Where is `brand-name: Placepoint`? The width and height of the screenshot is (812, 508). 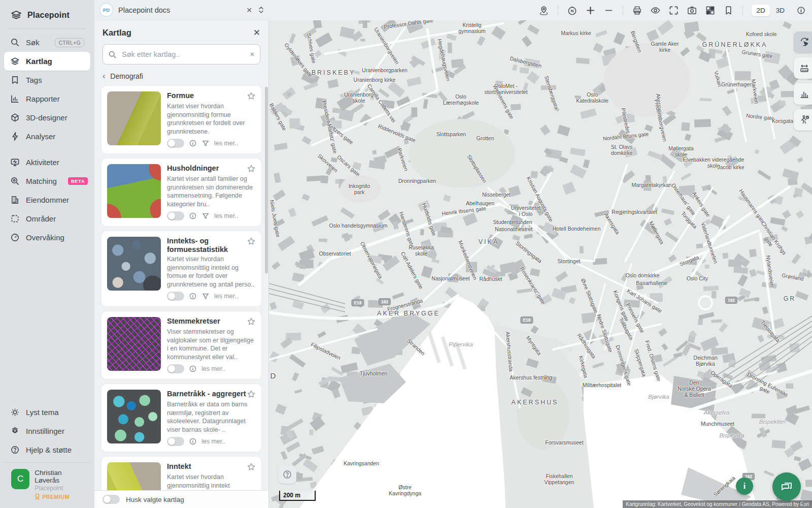
brand-name: Placepoint is located at coordinates (49, 15).